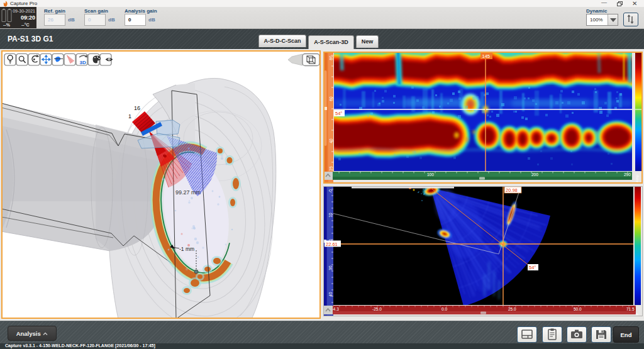 This screenshot has width=644, height=349. Describe the element at coordinates (577, 309) in the screenshot. I see `svg-text: 50.0` at that location.